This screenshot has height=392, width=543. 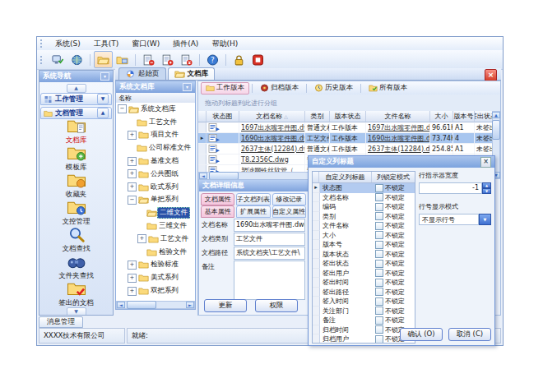 What do you see at coordinates (364, 264) in the screenshot?
I see `column-row-签出状态: 签出状态不锁定` at bounding box center [364, 264].